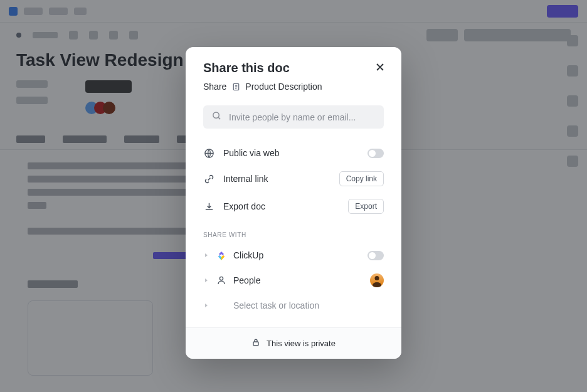 The width and height of the screenshot is (587, 392). What do you see at coordinates (209, 206) in the screenshot?
I see `download-icon` at bounding box center [209, 206].